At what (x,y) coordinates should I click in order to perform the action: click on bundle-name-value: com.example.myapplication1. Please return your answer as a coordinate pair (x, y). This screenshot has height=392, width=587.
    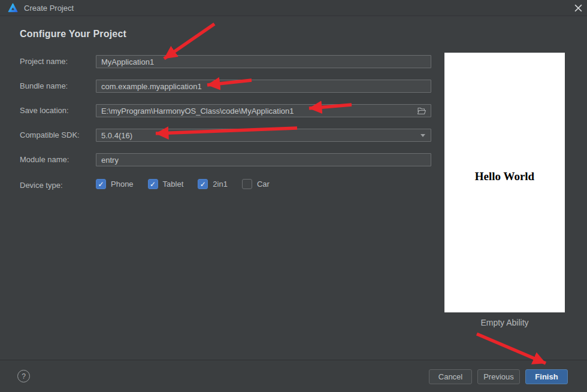
    Looking at the image, I should click on (152, 86).